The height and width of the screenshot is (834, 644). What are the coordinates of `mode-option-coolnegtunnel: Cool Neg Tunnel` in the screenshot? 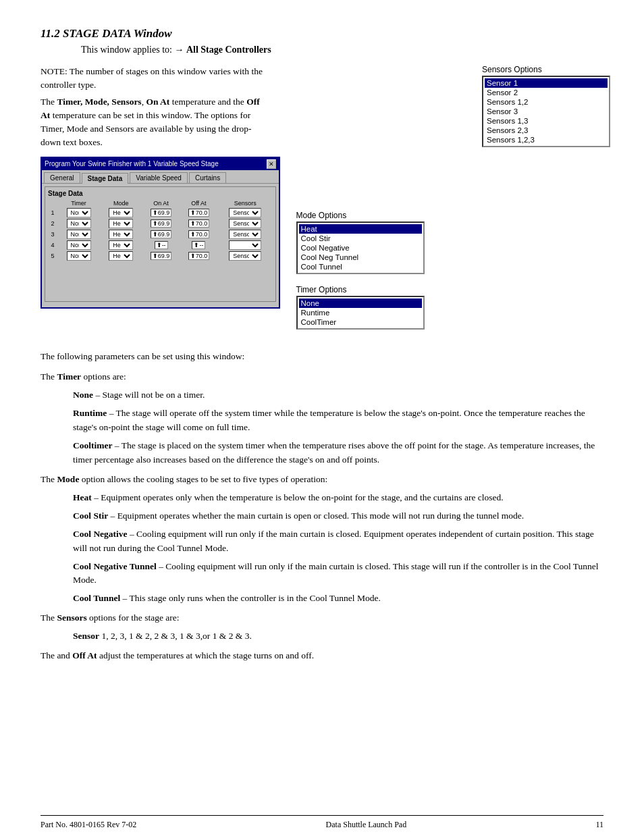 It's located at (360, 257).